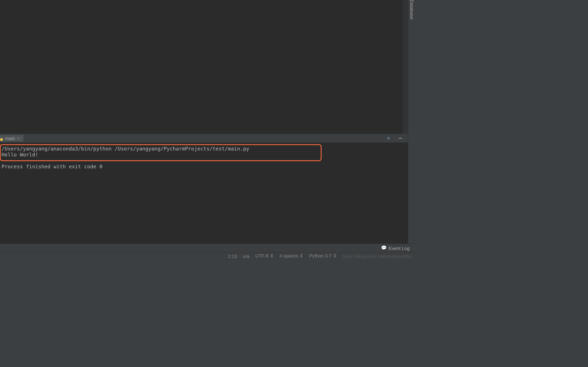 Image resolution: width=588 pixels, height=367 pixels. Describe the element at coordinates (384, 248) in the screenshot. I see `chat-bubble-icon: 💬` at that location.